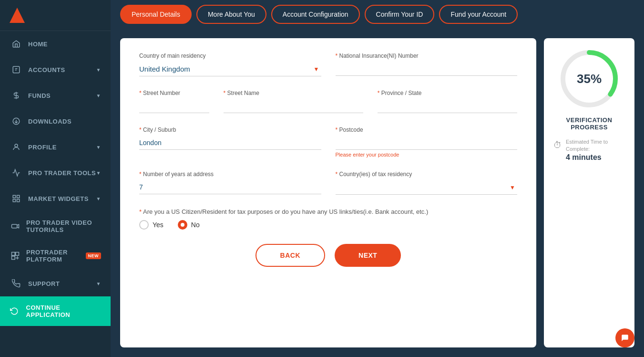  What do you see at coordinates (479, 14) in the screenshot?
I see `tab-fund-your-account: Fund your Account` at bounding box center [479, 14].